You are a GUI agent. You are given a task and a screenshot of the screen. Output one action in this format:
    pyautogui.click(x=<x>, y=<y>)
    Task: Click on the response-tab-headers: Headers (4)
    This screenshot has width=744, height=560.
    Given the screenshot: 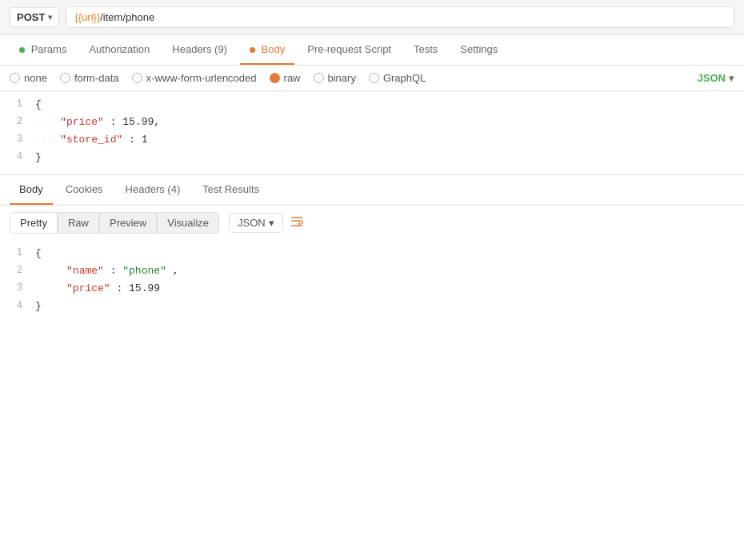 What is the action you would take?
    pyautogui.click(x=154, y=190)
    